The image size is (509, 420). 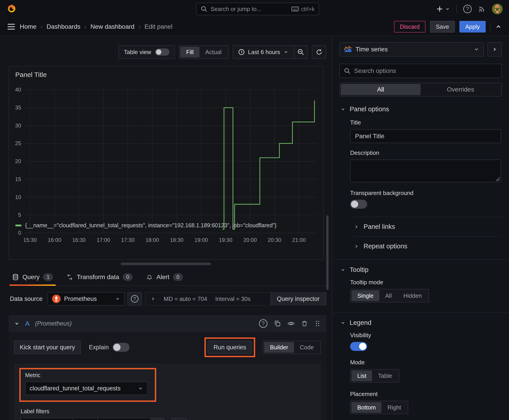 What do you see at coordinates (86, 299) in the screenshot?
I see `datasource-picker: Prometheus` at bounding box center [86, 299].